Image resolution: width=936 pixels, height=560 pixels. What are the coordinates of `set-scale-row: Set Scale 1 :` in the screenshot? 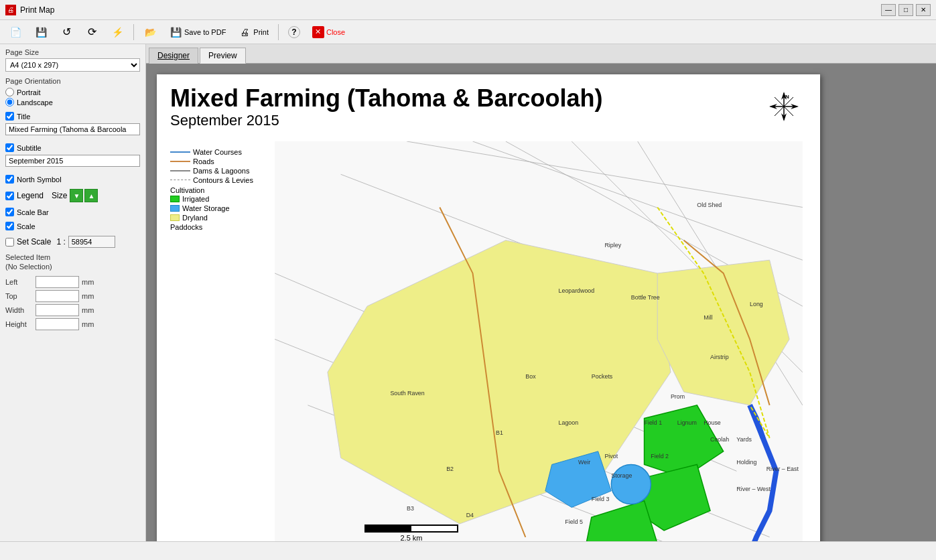 It's located at (72, 242).